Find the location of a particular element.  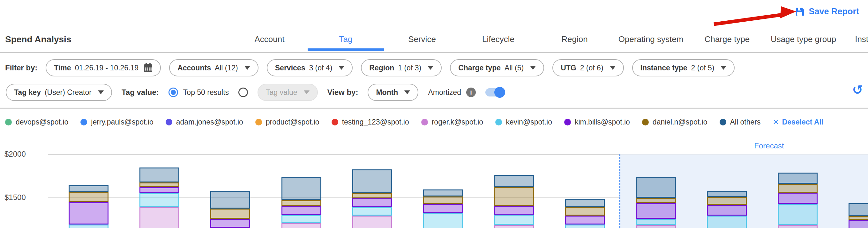

legend-item: adam.jones@spot.io is located at coordinates (205, 122).